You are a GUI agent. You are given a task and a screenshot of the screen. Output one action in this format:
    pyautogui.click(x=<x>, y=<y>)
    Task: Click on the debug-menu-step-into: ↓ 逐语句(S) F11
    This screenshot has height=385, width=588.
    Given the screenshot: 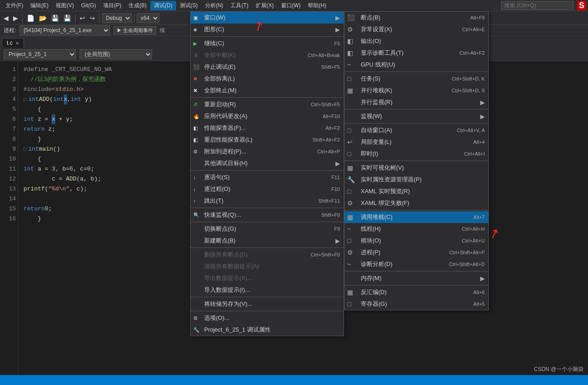 What is the action you would take?
    pyautogui.click(x=267, y=177)
    